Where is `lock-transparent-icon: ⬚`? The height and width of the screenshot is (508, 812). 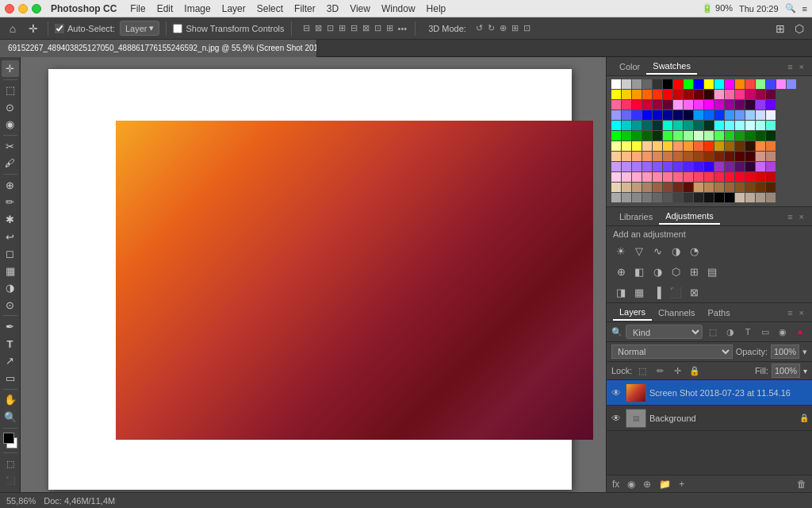 lock-transparent-icon: ⬚ is located at coordinates (642, 371).